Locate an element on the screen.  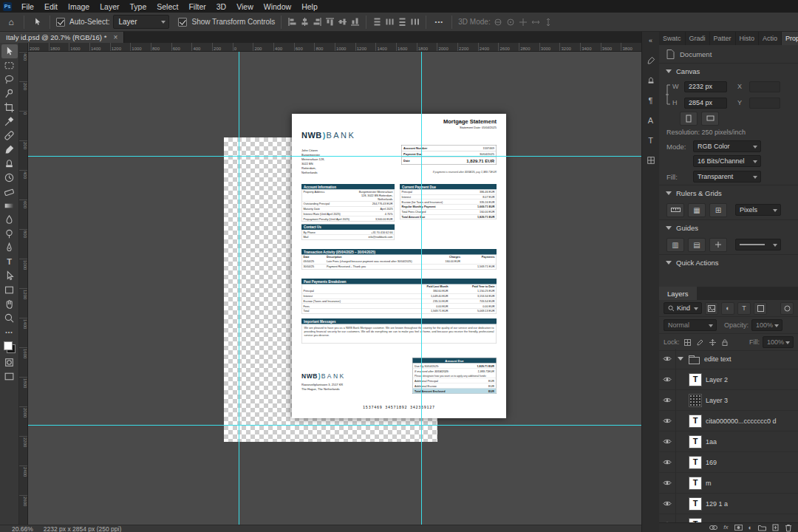
link-layers-button is located at coordinates (714, 528).